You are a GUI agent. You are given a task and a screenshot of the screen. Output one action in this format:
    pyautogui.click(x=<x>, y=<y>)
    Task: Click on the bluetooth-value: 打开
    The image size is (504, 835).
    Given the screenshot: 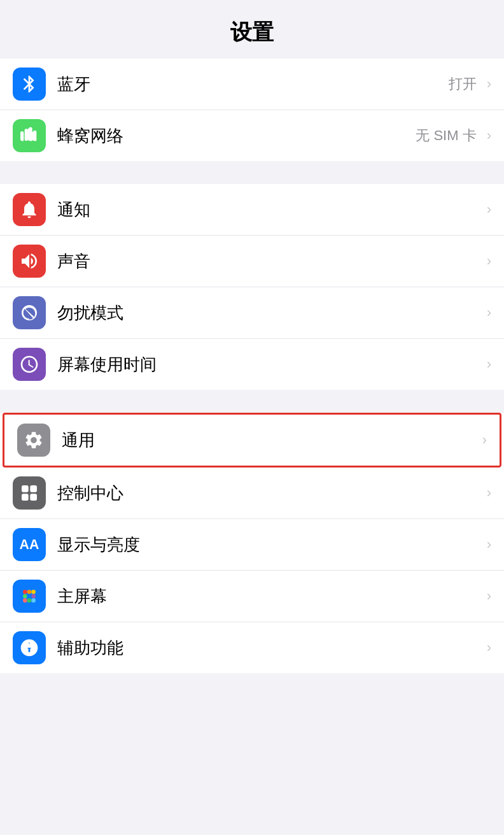 What is the action you would take?
    pyautogui.click(x=463, y=84)
    